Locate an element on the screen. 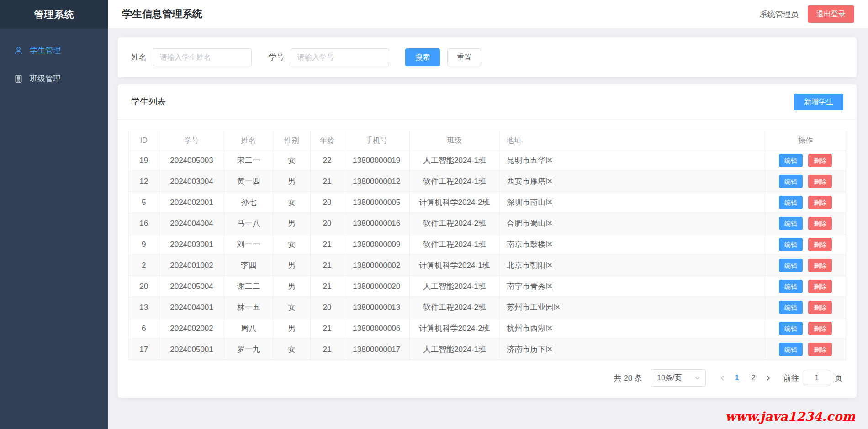  add-student-button: 新增学生 is located at coordinates (819, 102).